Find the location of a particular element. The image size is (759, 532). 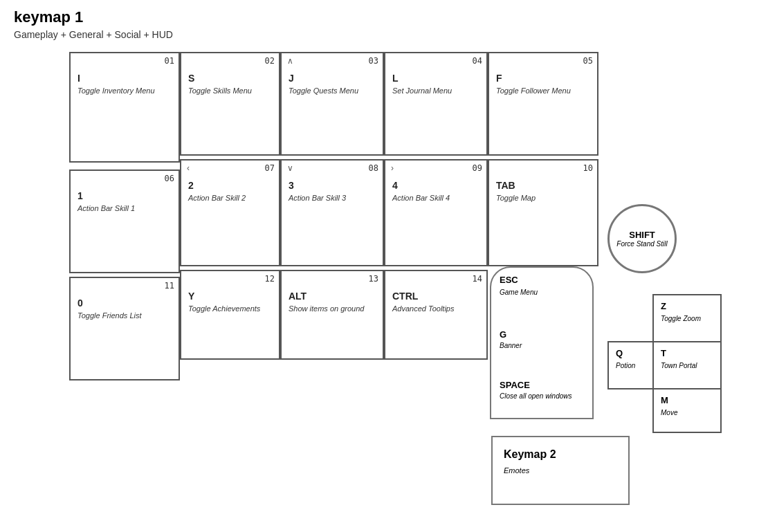

key-06: 06 1 Action Bar Skill 1 is located at coordinates (125, 221).